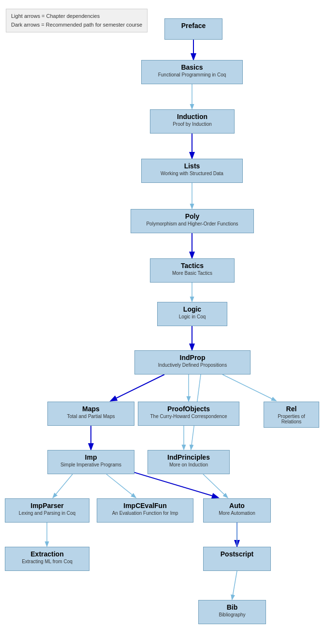 The height and width of the screenshot is (644, 325). Describe the element at coordinates (192, 173) in the screenshot. I see `node-subtitle-lists: Working with Structured Data` at that location.